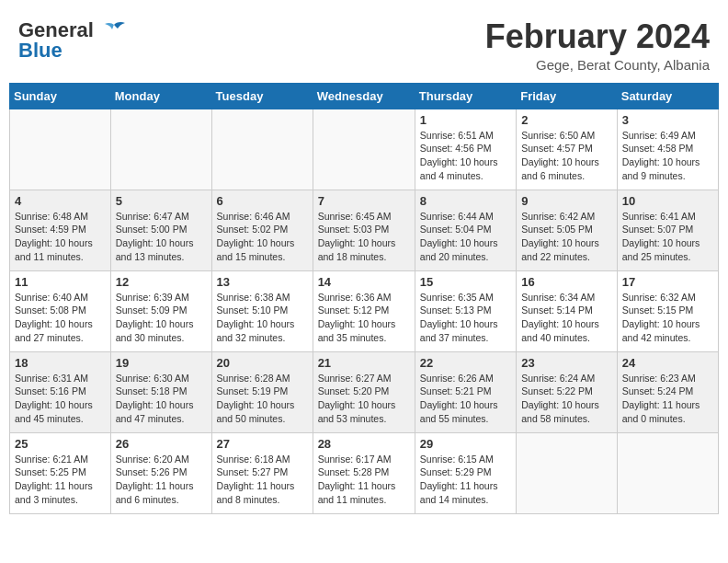 The height and width of the screenshot is (563, 728). Describe the element at coordinates (262, 473) in the screenshot. I see `calendar-cell: 27Sunrise: 6:18 AM Sunset: 5:27 PM Dayli…` at that location.